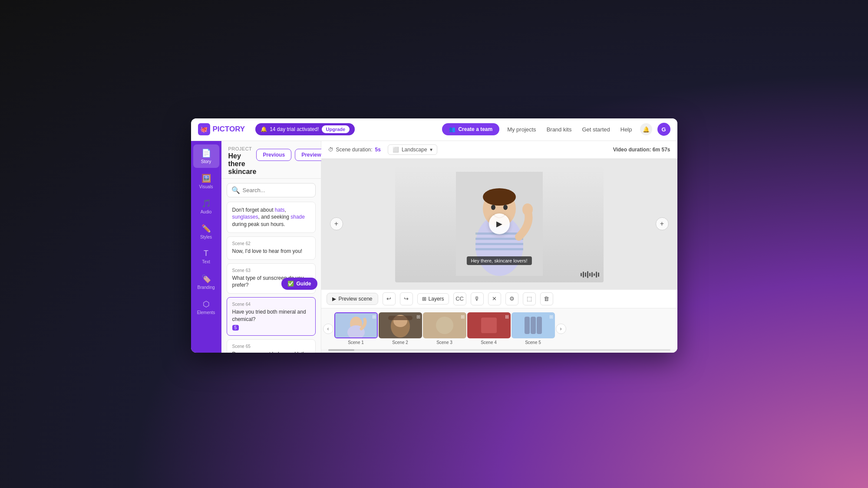 This screenshot has width=868, height=488. What do you see at coordinates (279, 190) in the screenshot?
I see `search-input` at bounding box center [279, 190].